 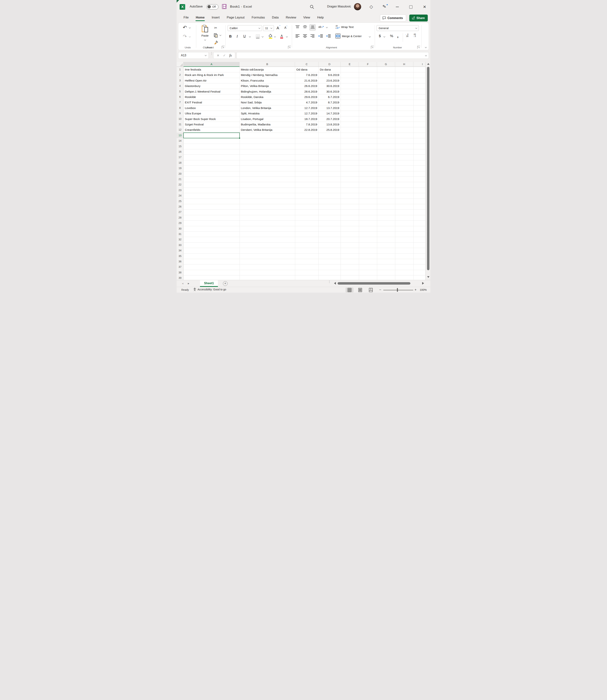 I want to click on tab-file: File, so click(x=186, y=18).